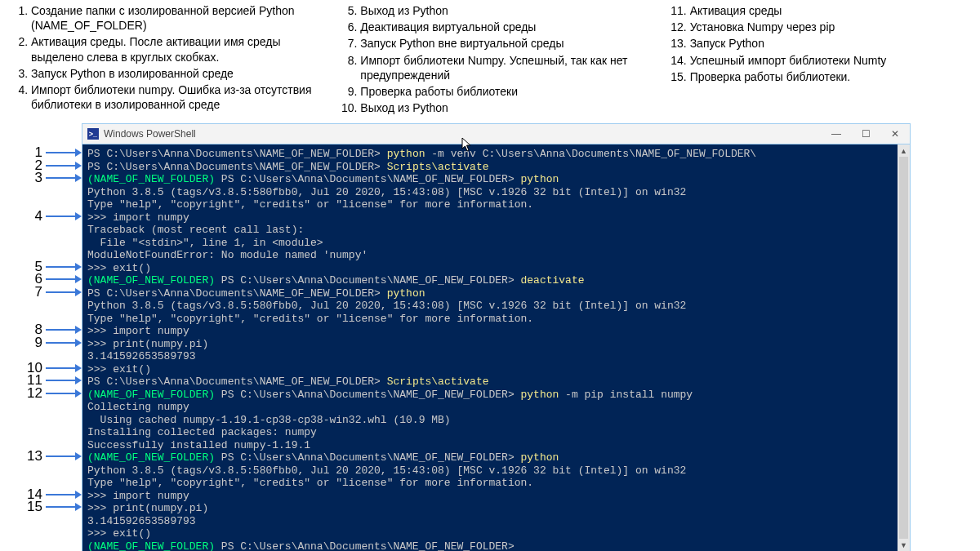 This screenshot has width=980, height=551. I want to click on instructions-col-1: Создание папки с изолированной версией P…, so click(160, 60).